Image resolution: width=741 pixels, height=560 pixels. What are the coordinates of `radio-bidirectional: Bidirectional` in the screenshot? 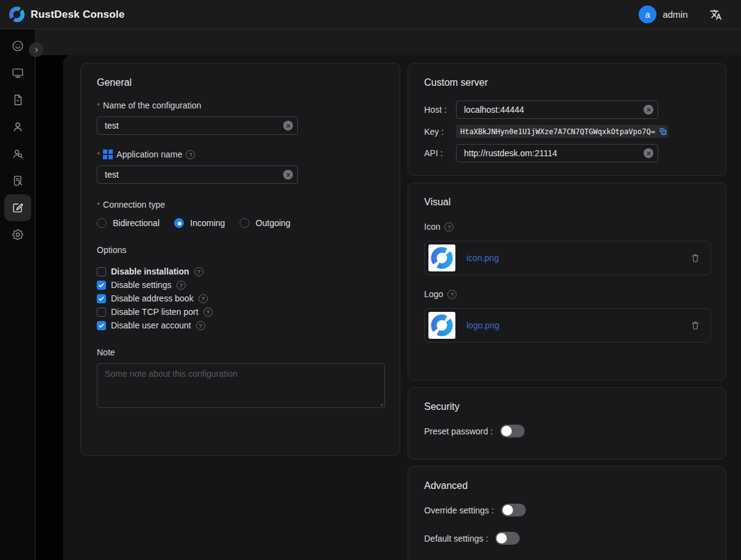 It's located at (128, 223).